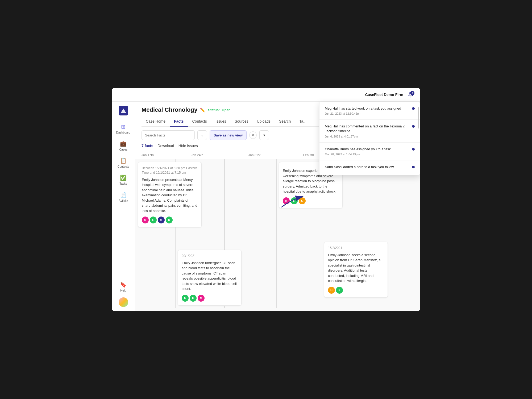 The height and width of the screenshot is (399, 532). Describe the element at coordinates (367, 149) in the screenshot. I see `notif-title-3: Charlotte Burns has assigned you to a ta…` at that location.